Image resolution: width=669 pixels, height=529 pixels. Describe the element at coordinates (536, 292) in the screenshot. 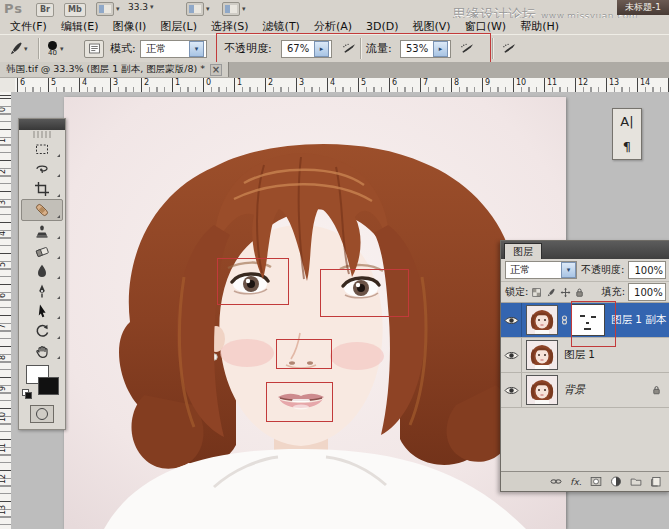

I see `lock-transparency-icon` at that location.